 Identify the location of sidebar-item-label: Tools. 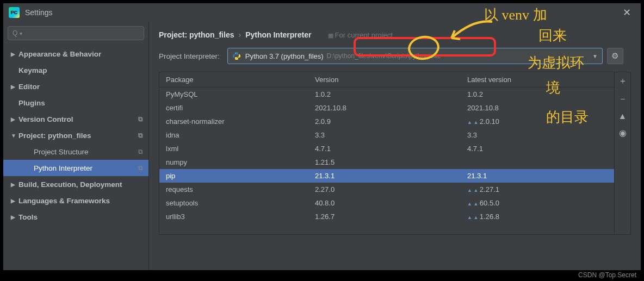
(28, 217).